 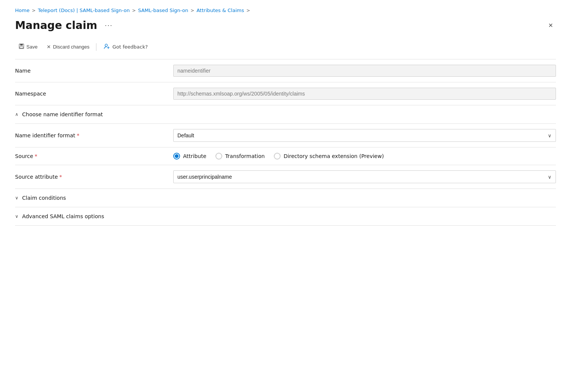 I want to click on attribute-radio-circle, so click(x=177, y=156).